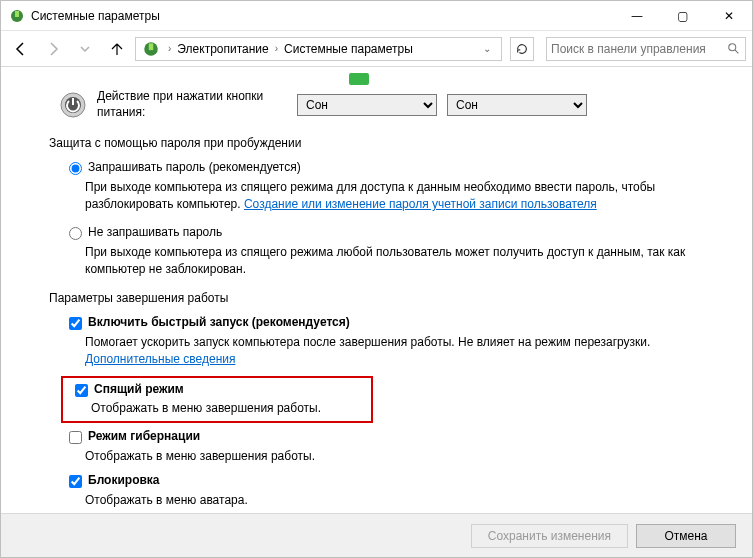 The width and height of the screenshot is (753, 558). What do you see at coordinates (76, 482) in the screenshot?
I see `lock-checkbox` at bounding box center [76, 482].